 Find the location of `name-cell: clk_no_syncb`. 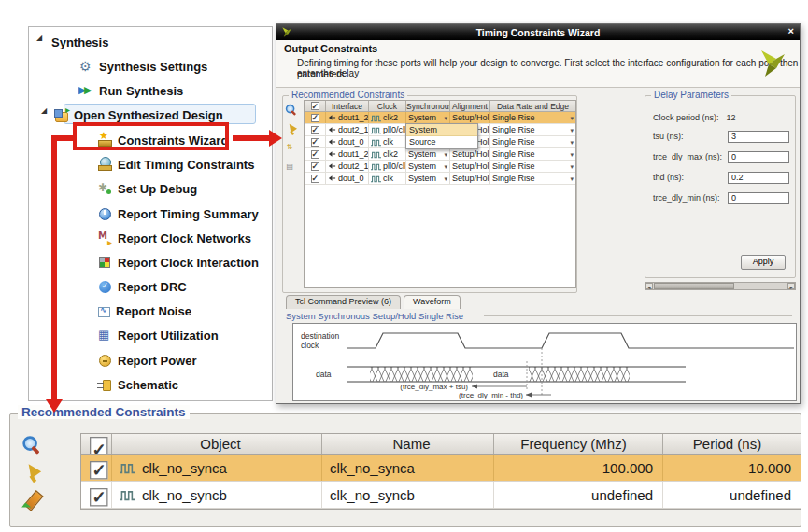

name-cell: clk_no_syncb is located at coordinates (408, 495).